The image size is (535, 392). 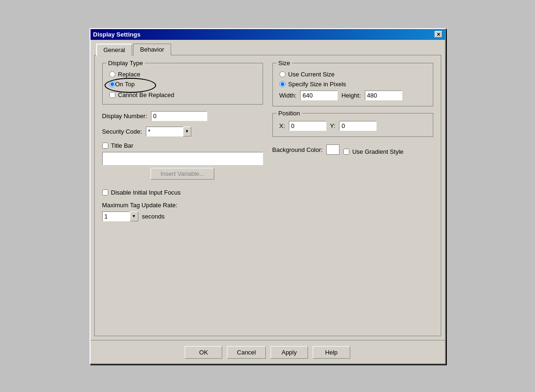 I want to click on use-current-size-text: Use Current Size, so click(x=311, y=74).